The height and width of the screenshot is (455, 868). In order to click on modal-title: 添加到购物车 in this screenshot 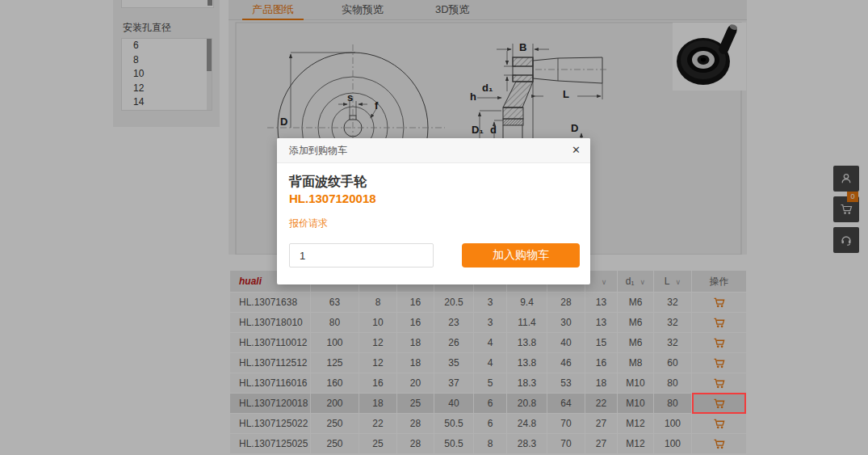, I will do `click(318, 150)`.